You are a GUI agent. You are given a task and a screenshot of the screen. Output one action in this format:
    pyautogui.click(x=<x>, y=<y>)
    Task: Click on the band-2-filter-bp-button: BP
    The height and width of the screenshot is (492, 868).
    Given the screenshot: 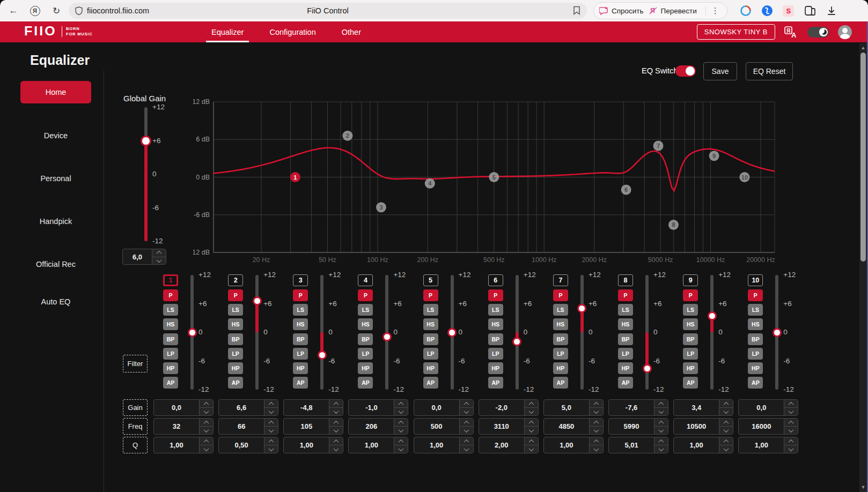 What is the action you would take?
    pyautogui.click(x=236, y=339)
    